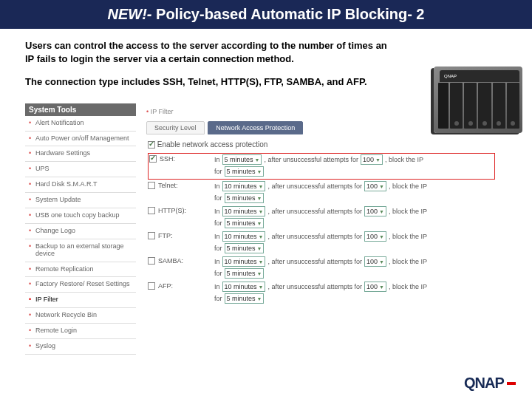  What do you see at coordinates (181, 235) in the screenshot?
I see `protocol-check: FTP:` at bounding box center [181, 235].